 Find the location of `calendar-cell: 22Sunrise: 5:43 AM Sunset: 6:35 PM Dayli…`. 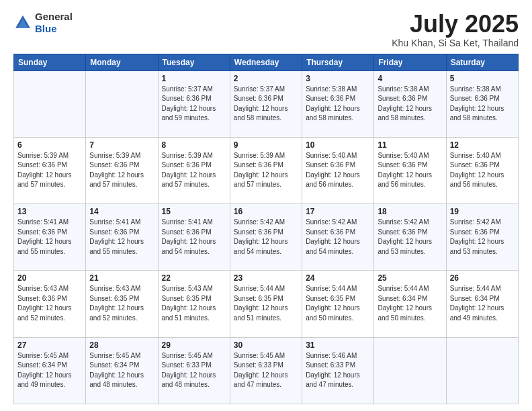

calendar-cell: 22Sunrise: 5:43 AM Sunset: 6:35 PM Dayli… is located at coordinates (193, 304).